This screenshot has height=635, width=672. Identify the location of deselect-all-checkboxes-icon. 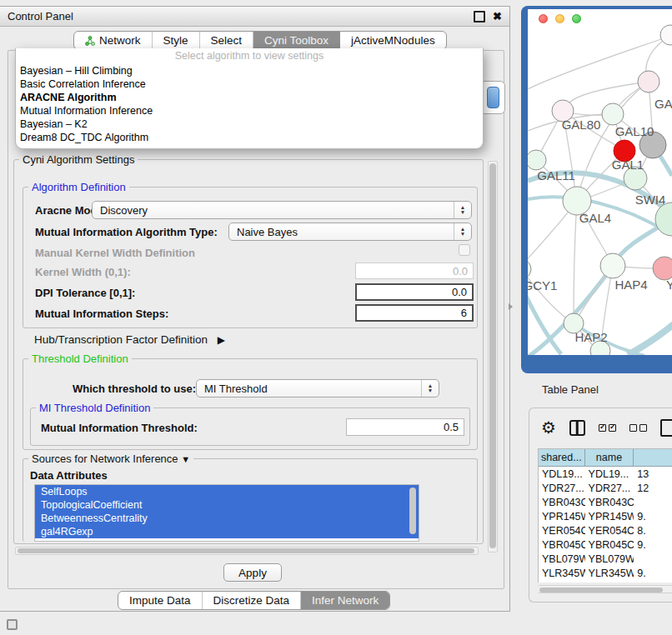
(639, 428).